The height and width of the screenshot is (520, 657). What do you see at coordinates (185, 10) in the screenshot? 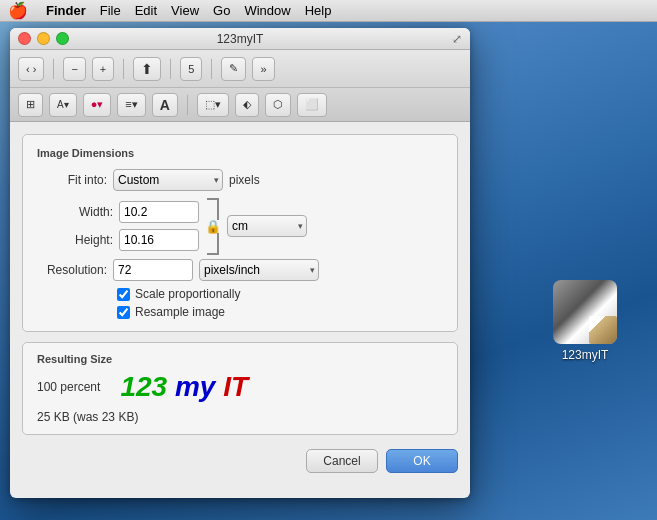
I see `menubar-view: View` at bounding box center [185, 10].